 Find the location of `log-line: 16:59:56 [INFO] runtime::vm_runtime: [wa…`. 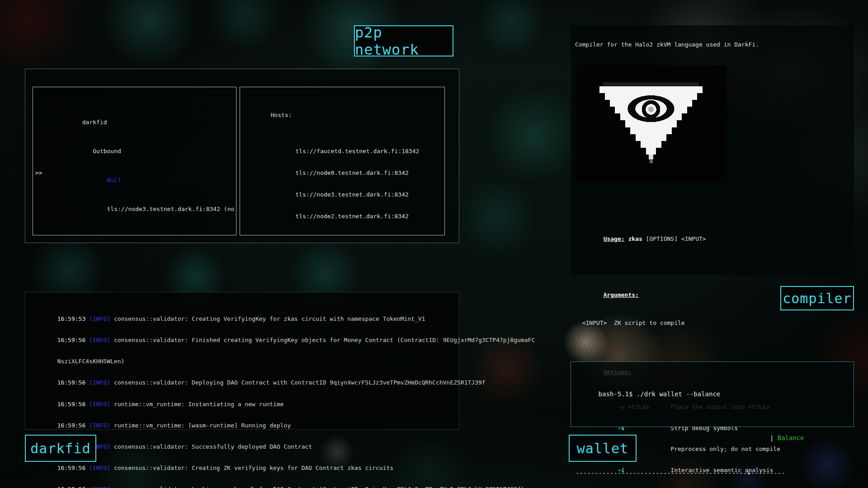

log-line: 16:59:56 [INFO] runtime::vm_runtime: [wa… is located at coordinates (242, 426).